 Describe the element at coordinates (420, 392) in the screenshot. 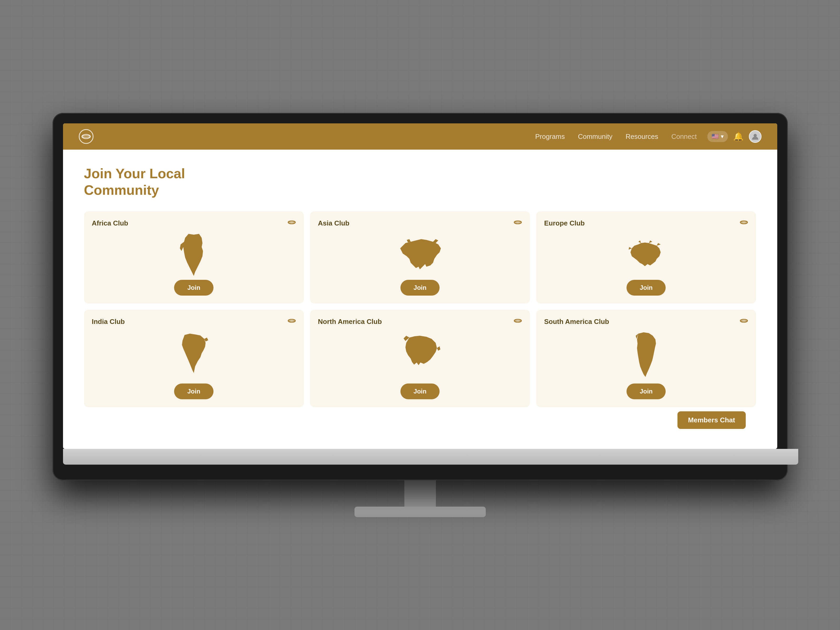

I see `north-america-join-button: Join` at that location.